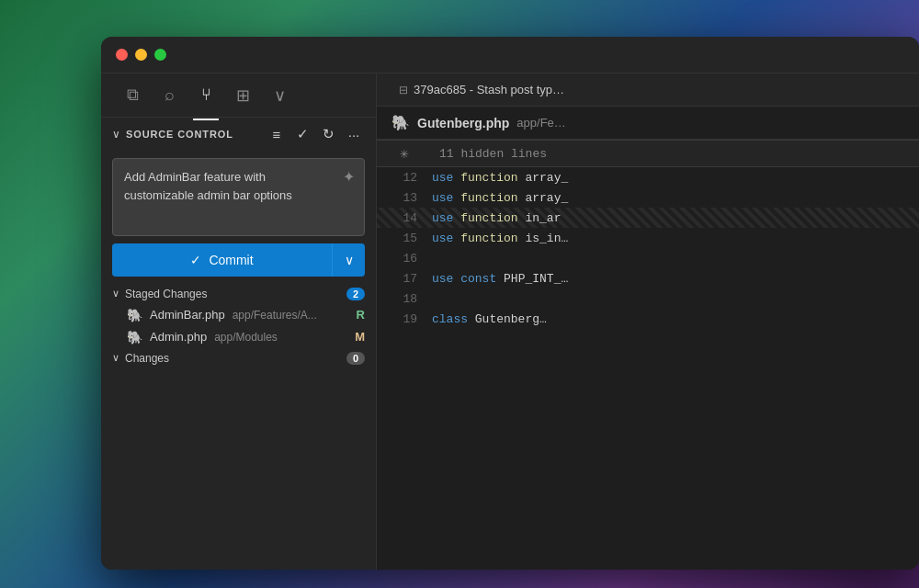 Image resolution: width=919 pixels, height=588 pixels. What do you see at coordinates (328, 134) in the screenshot?
I see `refresh-icon: ↻` at bounding box center [328, 134].